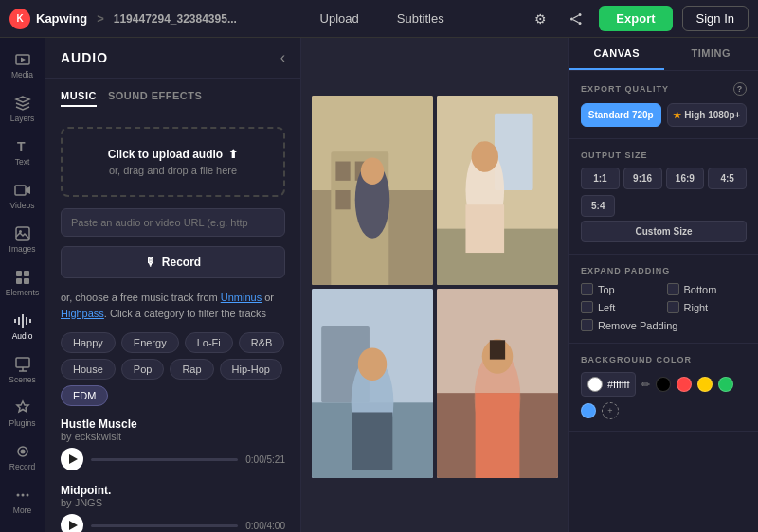 The width and height of the screenshot is (758, 532). I want to click on sidebar-item-record: Record, so click(23, 457).